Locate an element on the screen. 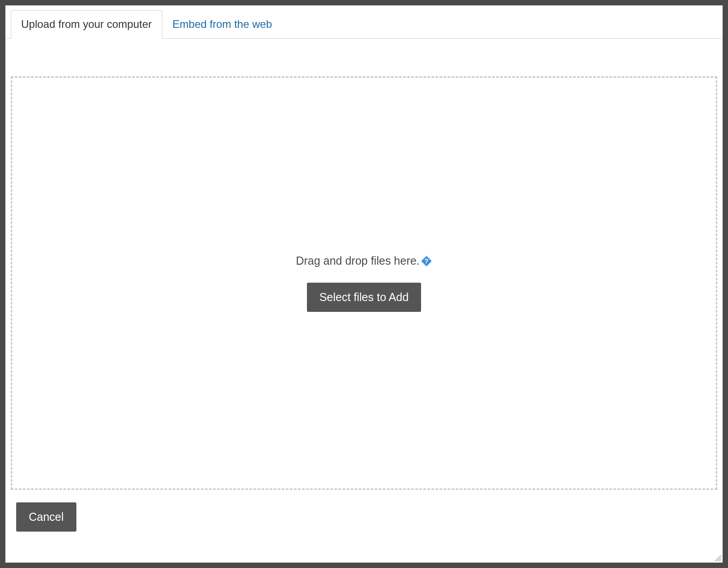 Image resolution: width=728 pixels, height=568 pixels. dropzone-instruction-row: Drag and drop files here. ? is located at coordinates (364, 261).